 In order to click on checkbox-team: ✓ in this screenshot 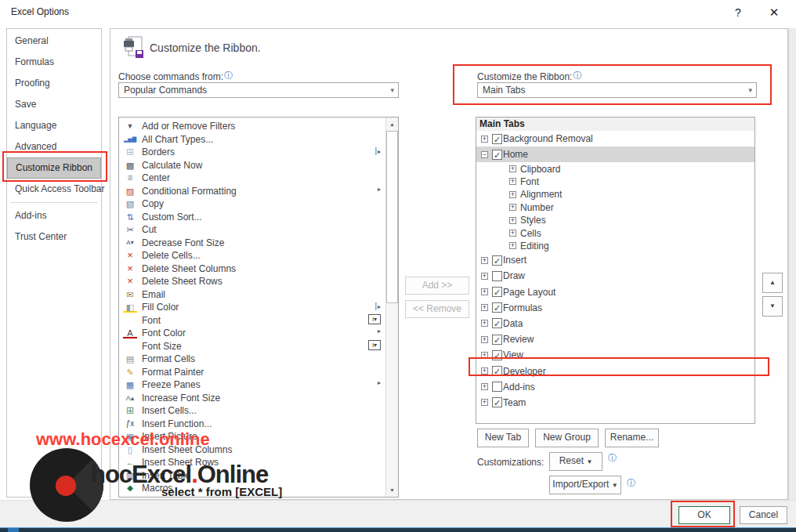, I will do `click(497, 403)`.